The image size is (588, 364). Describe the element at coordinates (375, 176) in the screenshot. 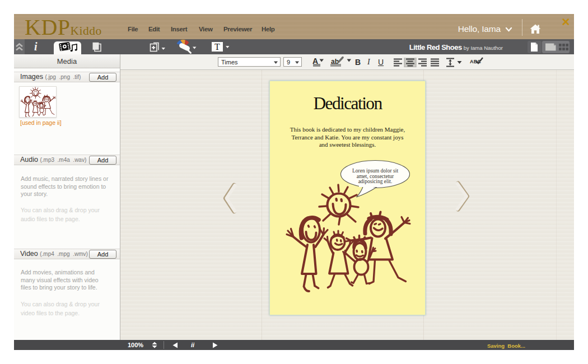

I see `svg-text: amet, consectetur` at that location.